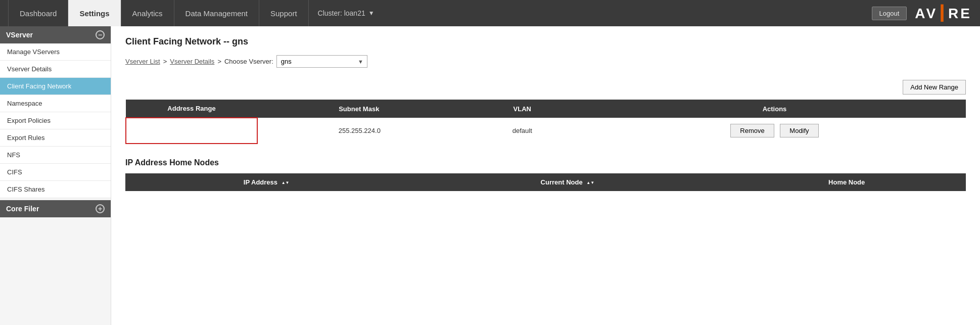 This screenshot has height=325, width=980. Describe the element at coordinates (22, 209) in the screenshot. I see `core-filer-section-label: Core Filer` at that location.